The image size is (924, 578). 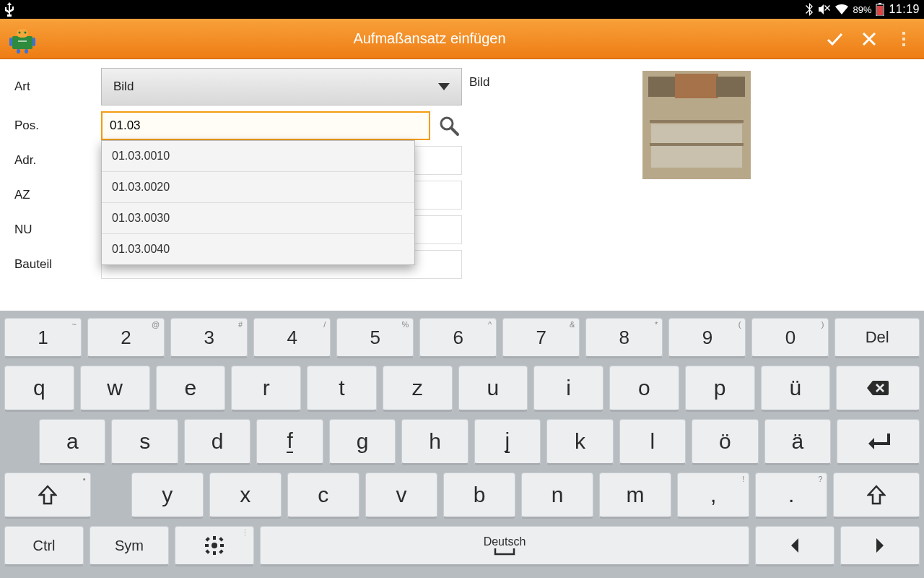 I want to click on key-d: d, so click(x=217, y=442).